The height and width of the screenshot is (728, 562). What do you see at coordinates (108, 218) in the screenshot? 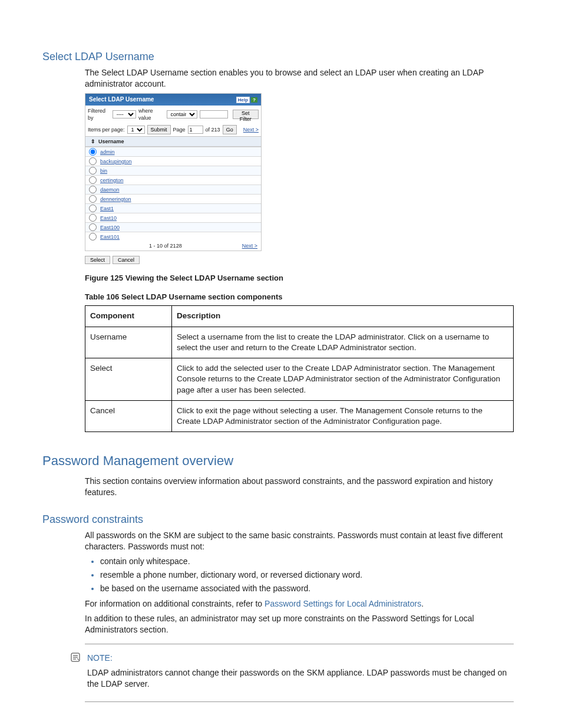
I see `username-link: East10` at bounding box center [108, 218].